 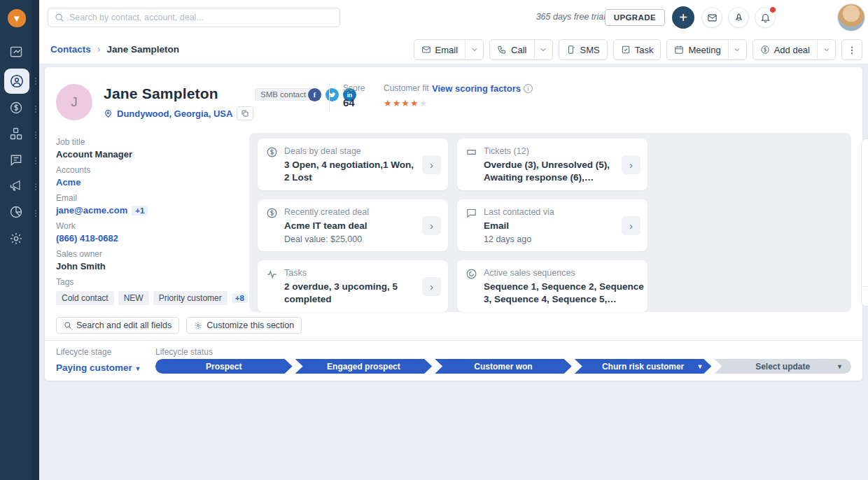 What do you see at coordinates (16, 239) in the screenshot?
I see `sidebar-item-settings` at bounding box center [16, 239].